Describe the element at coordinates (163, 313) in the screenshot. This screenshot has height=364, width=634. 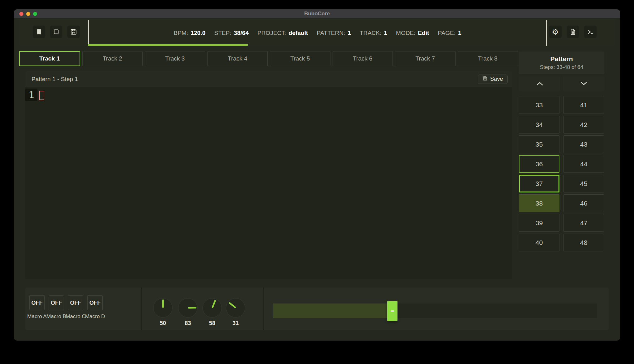
I see `knob-1: 50` at that location.